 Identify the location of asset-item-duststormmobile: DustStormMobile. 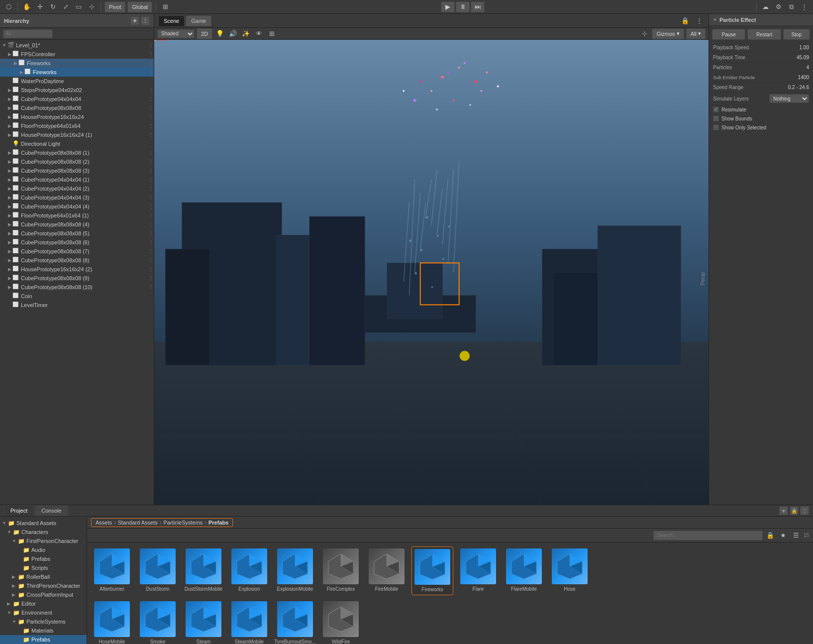
(203, 571).